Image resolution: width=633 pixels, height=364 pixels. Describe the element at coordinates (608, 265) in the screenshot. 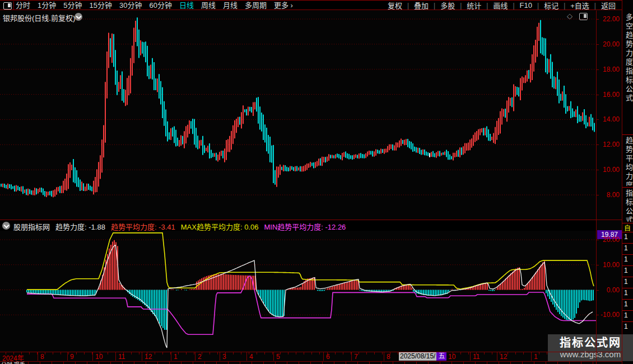

I see `indicator-axis-label: 10.00` at that location.